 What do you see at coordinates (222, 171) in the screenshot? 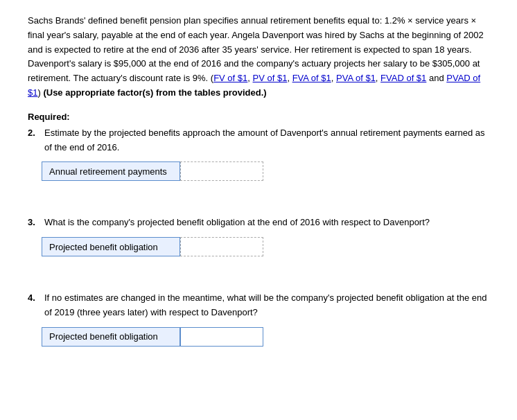
I see `annual-payments-input` at bounding box center [222, 171].